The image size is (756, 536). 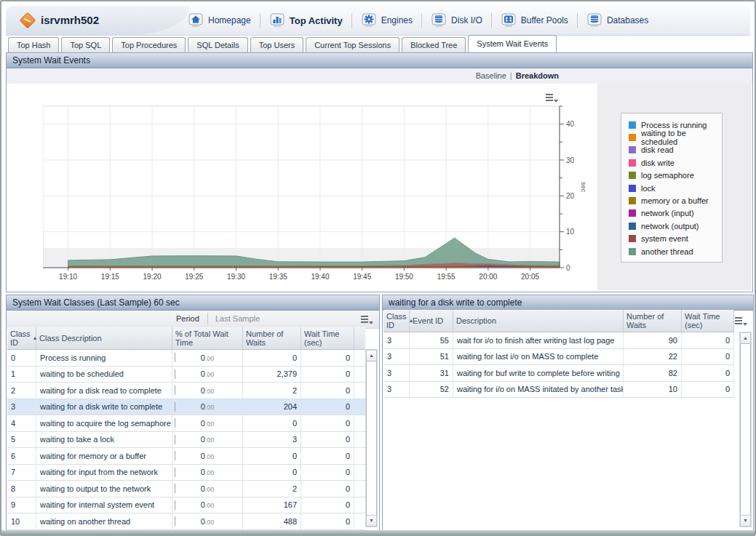 What do you see at coordinates (617, 20) in the screenshot?
I see `nav-item-databases: Databases` at bounding box center [617, 20].